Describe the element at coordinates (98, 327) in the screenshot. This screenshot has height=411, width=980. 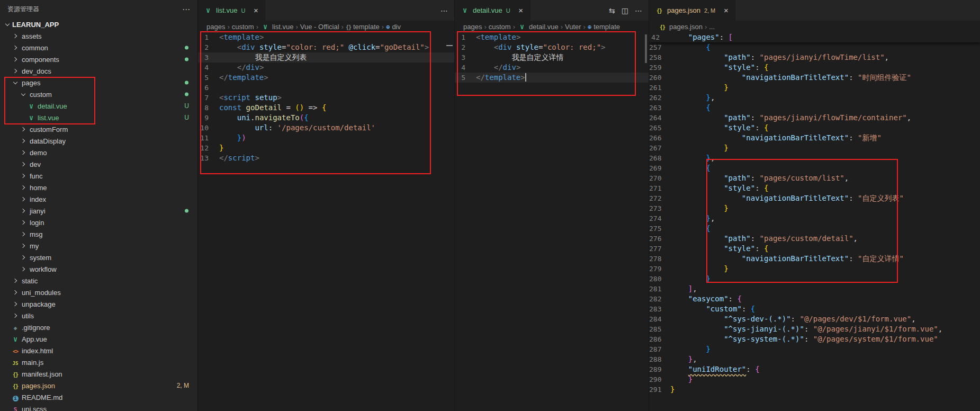
I see `tree-item-.gitignore: .gitignore` at that location.